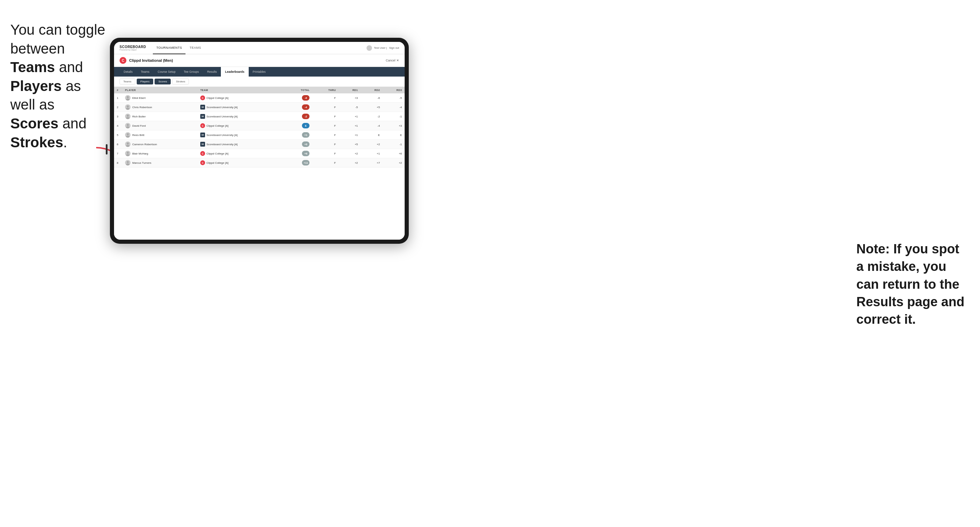  I want to click on player-name: Chris Robertson, so click(142, 107).